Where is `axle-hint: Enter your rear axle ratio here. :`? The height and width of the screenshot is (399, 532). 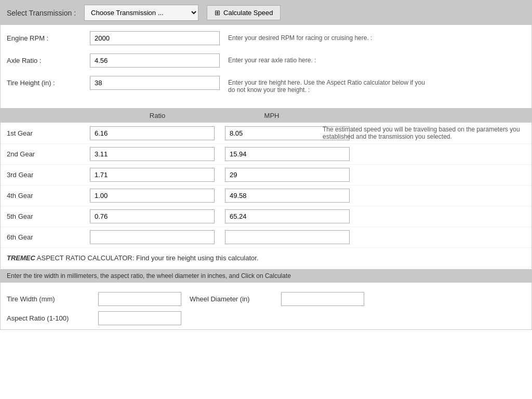
axle-hint: Enter your rear axle ratio here. : is located at coordinates (272, 59).